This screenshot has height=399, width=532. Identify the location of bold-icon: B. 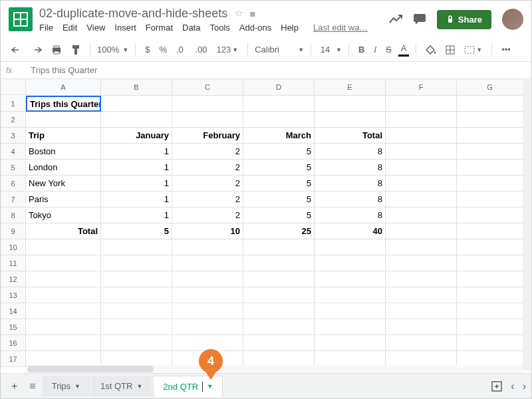
(362, 49).